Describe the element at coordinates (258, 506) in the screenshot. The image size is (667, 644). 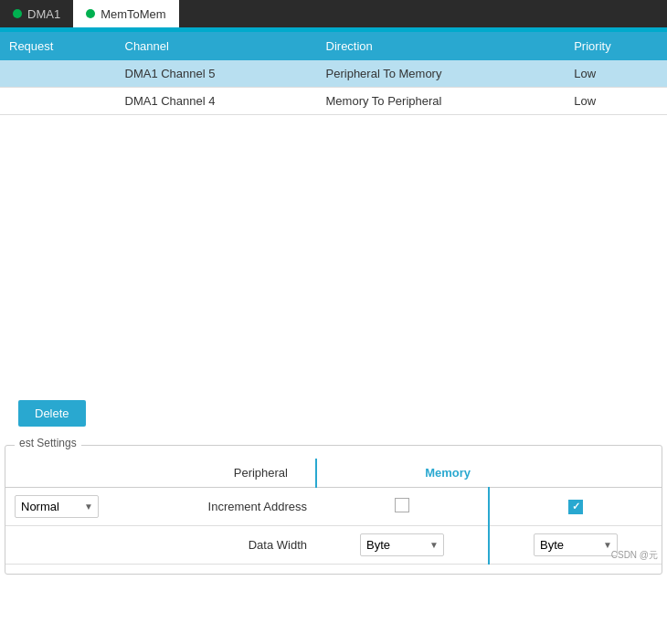
I see `increment-label: Increment Address` at that location.